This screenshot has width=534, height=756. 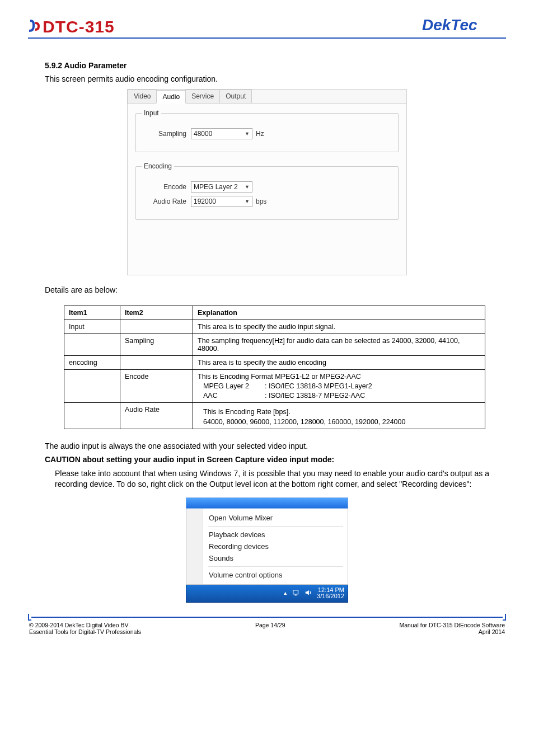 I want to click on table-row: Audio Rate This is Encoding Rate [bps]. …, so click(x=275, y=416).